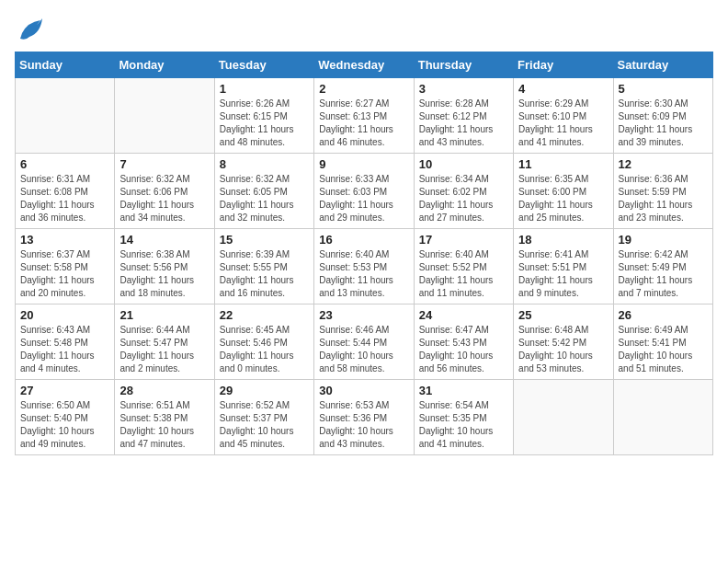 Image resolution: width=728 pixels, height=563 pixels. What do you see at coordinates (563, 342) in the screenshot?
I see `calendar-cell: 25Sunrise: 6:48 AM Sunset: 5:42 PM Dayli…` at bounding box center [563, 342].